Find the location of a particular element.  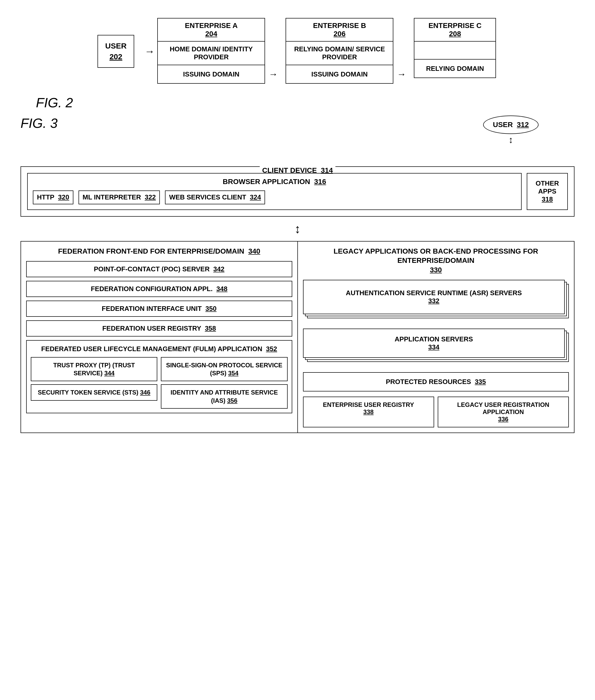

legacy-section: LEGACY APPLICATIONS OR BACK-END PROCESSI… is located at coordinates (436, 337).